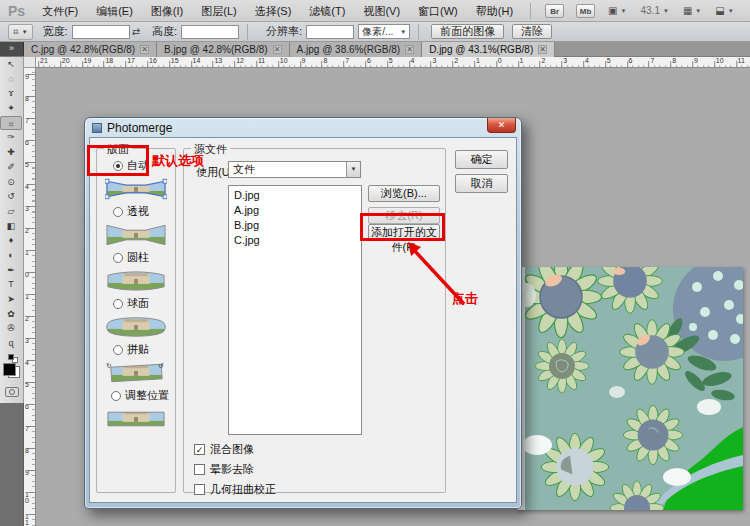 The height and width of the screenshot is (526, 750). Describe the element at coordinates (11, 182) in the screenshot. I see `clone-stamp-tool: ⊙` at that location.